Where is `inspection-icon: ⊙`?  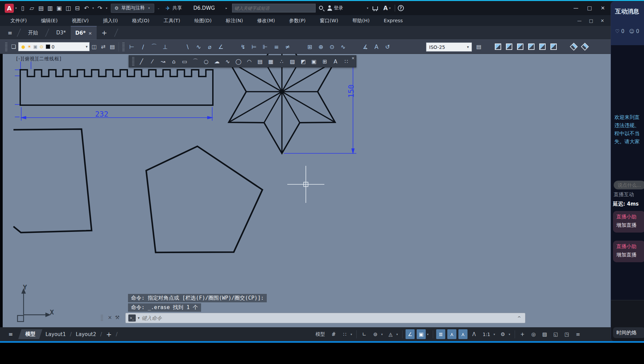 inspection-icon: ⊙ is located at coordinates (332, 47).